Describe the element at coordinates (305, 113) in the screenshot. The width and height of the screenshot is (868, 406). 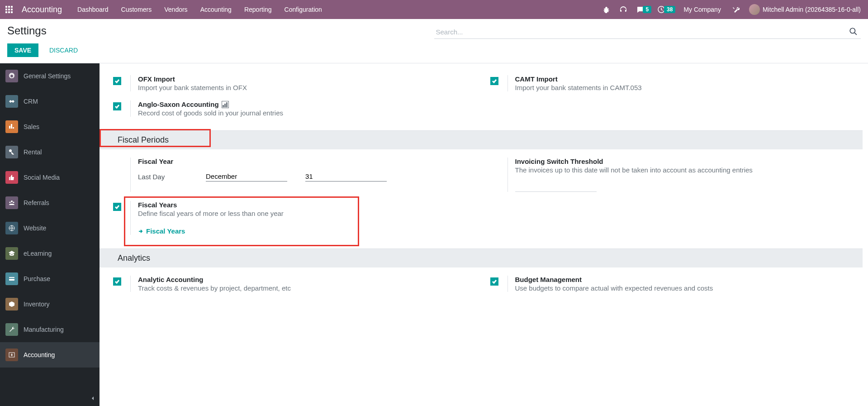
I see `setting-desc: Record cost of goods sold in your journa…` at that location.